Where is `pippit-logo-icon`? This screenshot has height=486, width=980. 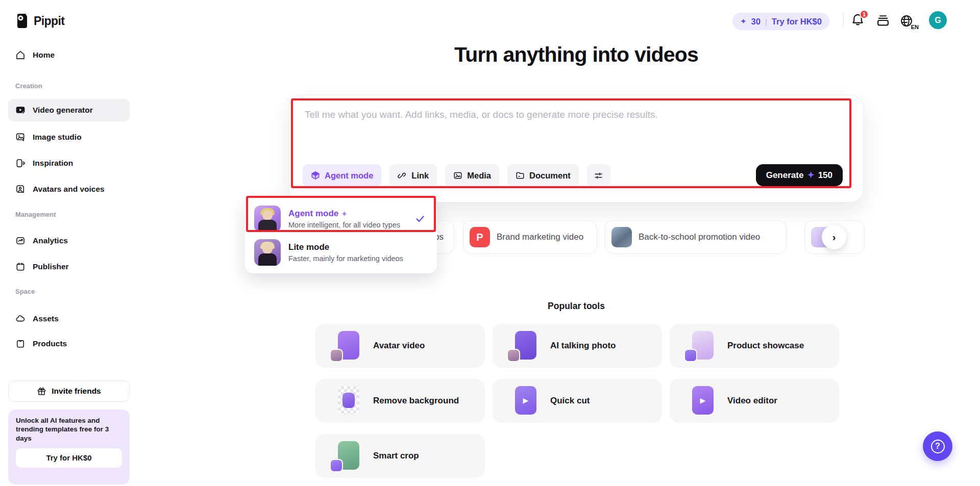 pippit-logo-icon is located at coordinates (22, 21).